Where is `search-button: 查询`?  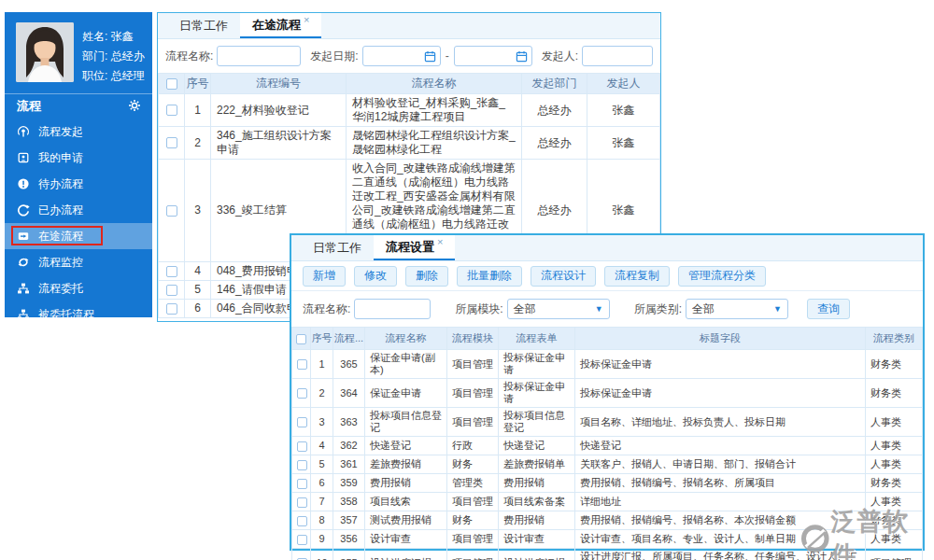
search-button: 查询 is located at coordinates (828, 309).